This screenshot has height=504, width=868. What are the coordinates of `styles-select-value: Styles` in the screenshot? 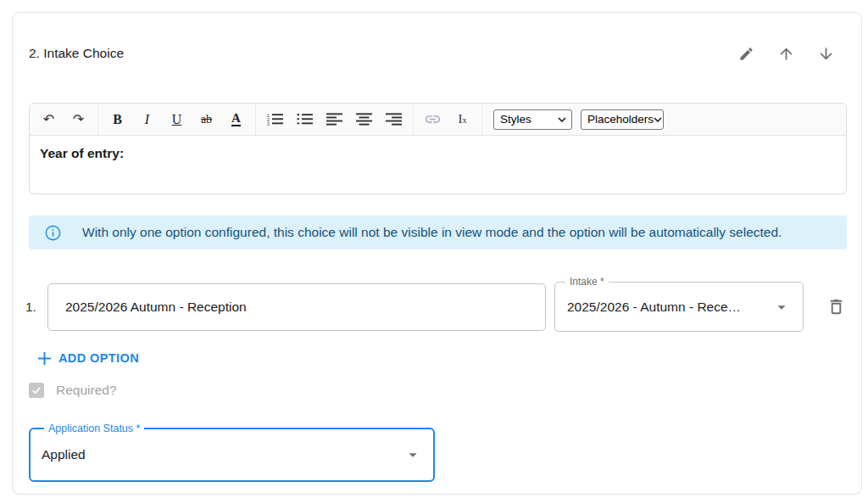 It's located at (515, 119).